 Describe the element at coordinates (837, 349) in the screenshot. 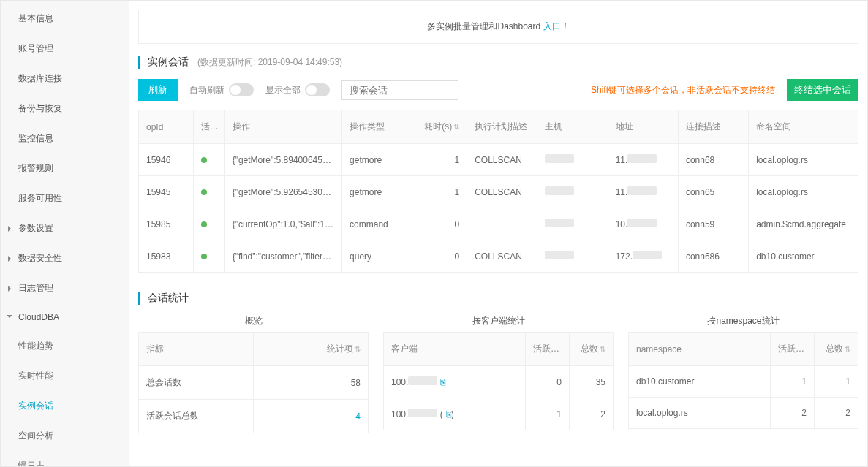

I see `ns-col-total: 总数⇅` at that location.